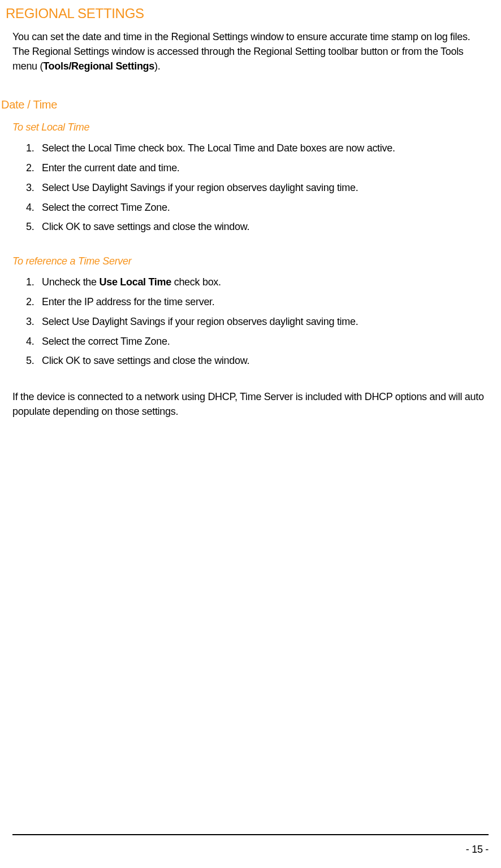  I want to click on step-text-before: Uncheck the, so click(70, 282).